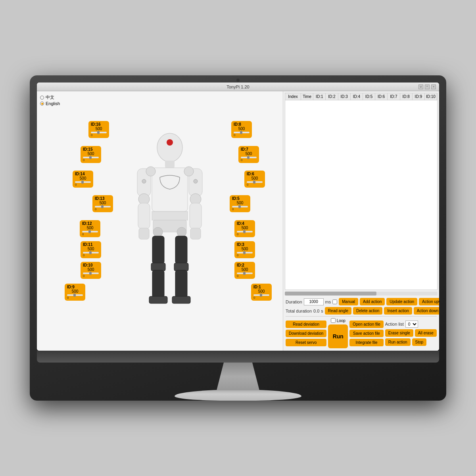 The width and height of the screenshot is (476, 476). I want to click on servo-2: ID:2 500 0, so click(245, 271).